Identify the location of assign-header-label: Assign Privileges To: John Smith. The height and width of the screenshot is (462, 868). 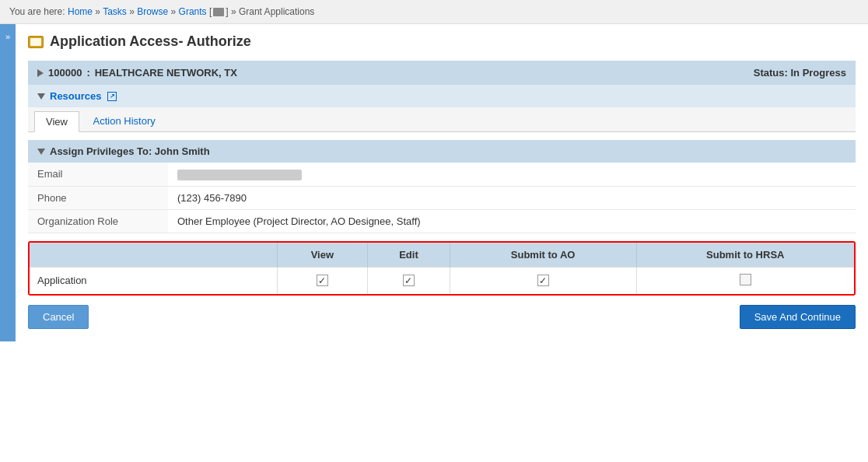
(130, 151).